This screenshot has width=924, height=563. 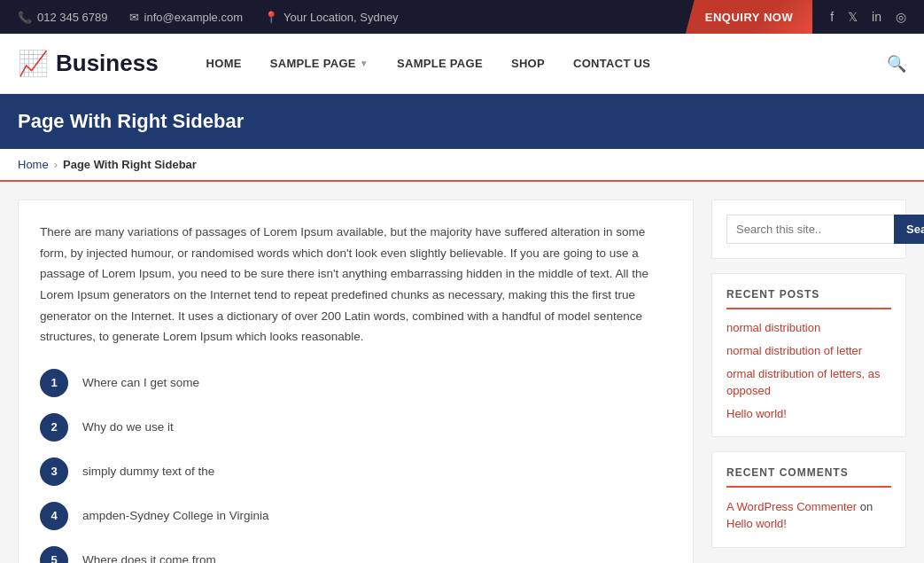 I want to click on nav-shop: SHOP, so click(x=528, y=64).